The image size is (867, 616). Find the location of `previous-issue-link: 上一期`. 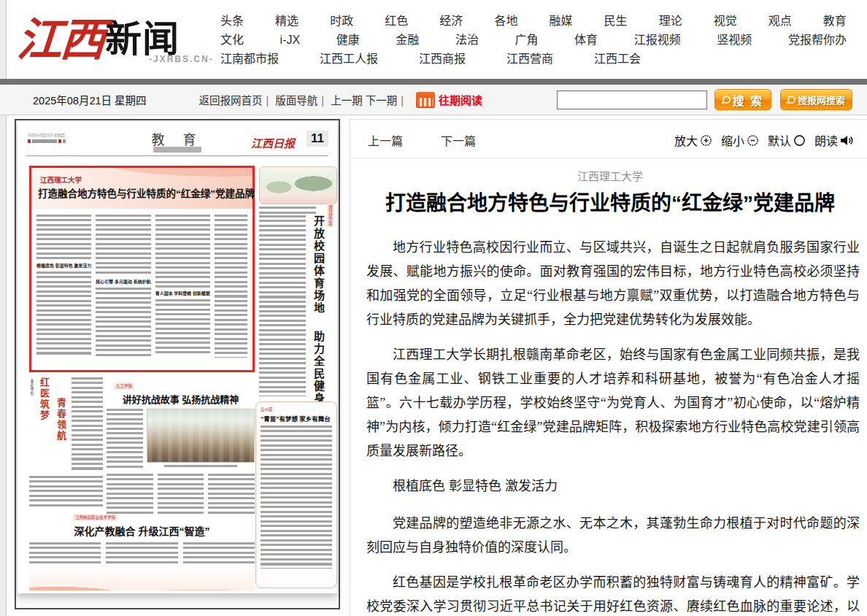

previous-issue-link: 上一期 is located at coordinates (347, 101).